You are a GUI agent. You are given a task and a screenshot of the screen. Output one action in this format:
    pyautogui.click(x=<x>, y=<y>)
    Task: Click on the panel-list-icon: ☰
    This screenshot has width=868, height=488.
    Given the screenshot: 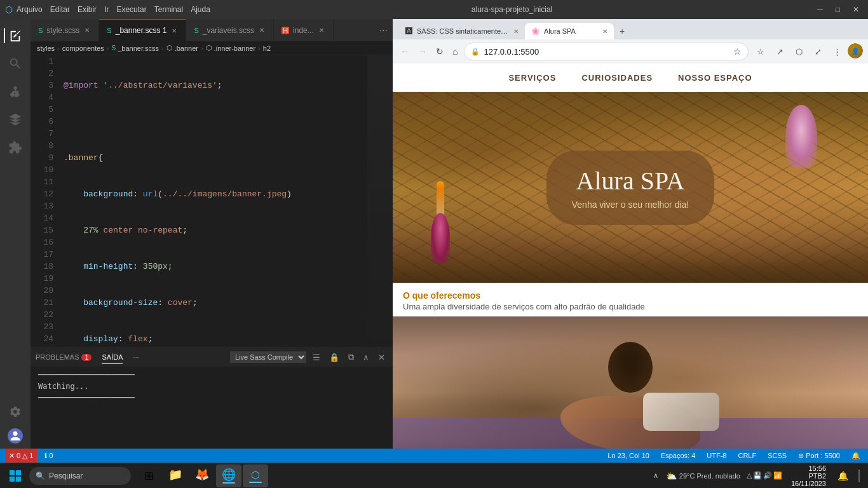 What is the action you would take?
    pyautogui.click(x=316, y=357)
    